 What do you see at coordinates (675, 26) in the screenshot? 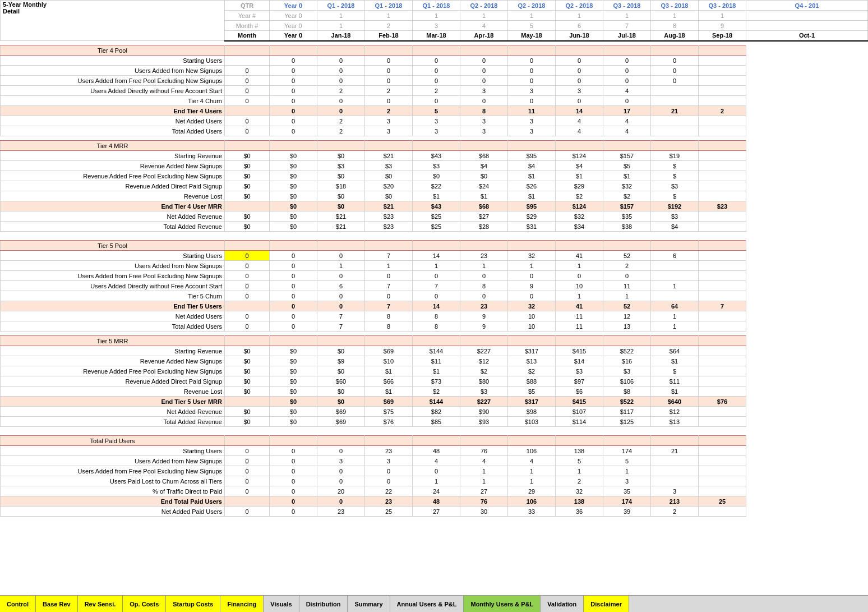
I see `header-monthnum-9: 8` at bounding box center [675, 26].